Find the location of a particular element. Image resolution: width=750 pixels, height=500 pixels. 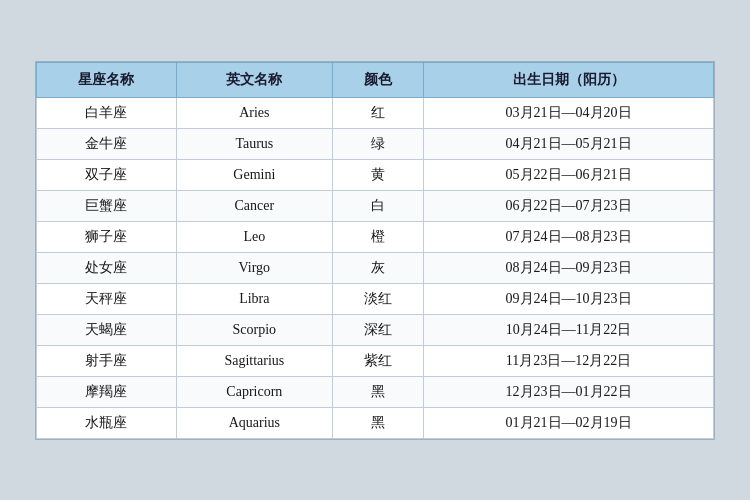

cell-english-name: Virgo is located at coordinates (254, 268).